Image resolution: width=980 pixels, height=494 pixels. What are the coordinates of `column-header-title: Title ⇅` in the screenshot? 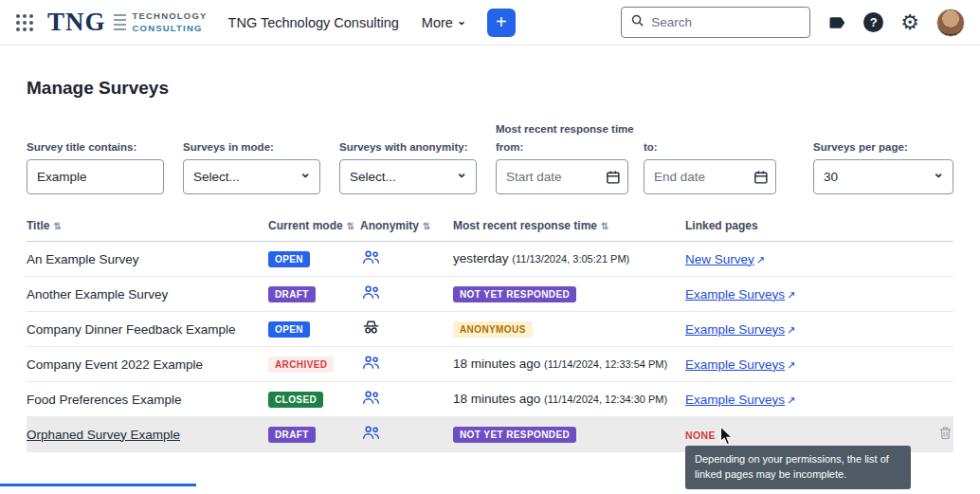 It's located at (148, 226).